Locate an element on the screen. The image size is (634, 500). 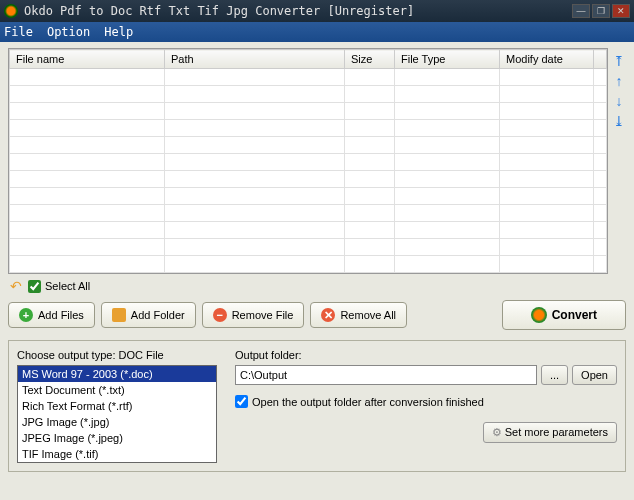
set-more-label: Set more parameters is located at coordinates (556, 432).